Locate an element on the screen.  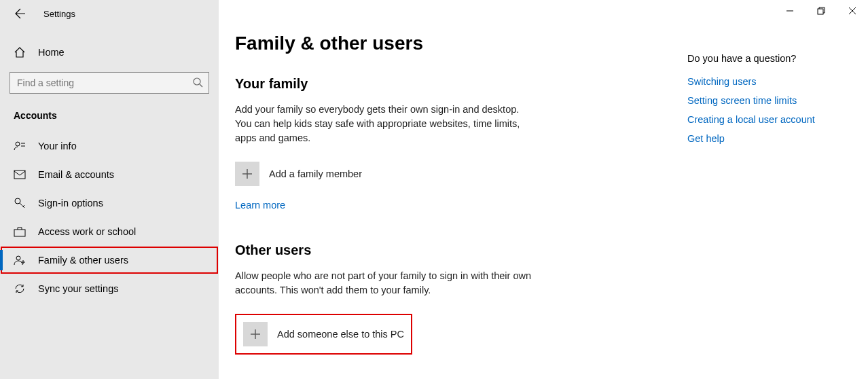
sidebar-home: Home is located at coordinates (109, 52).